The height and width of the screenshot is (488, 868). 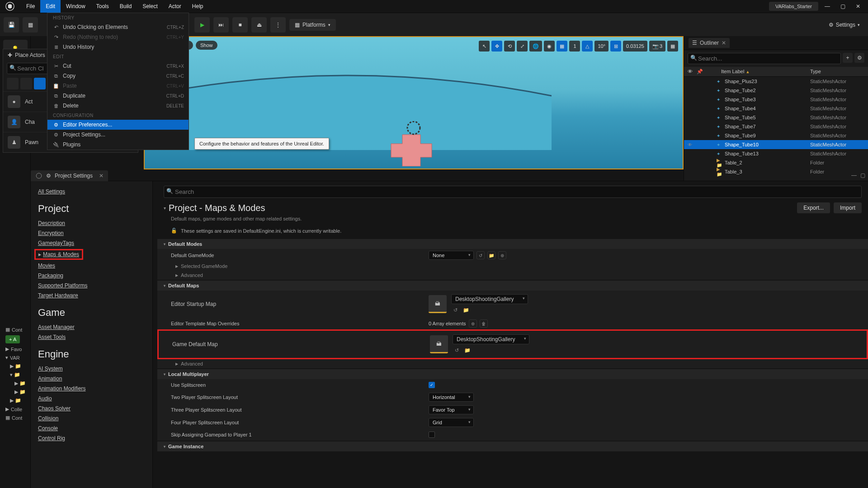 What do you see at coordinates (513, 192) in the screenshot?
I see `settings-search-input` at bounding box center [513, 192].